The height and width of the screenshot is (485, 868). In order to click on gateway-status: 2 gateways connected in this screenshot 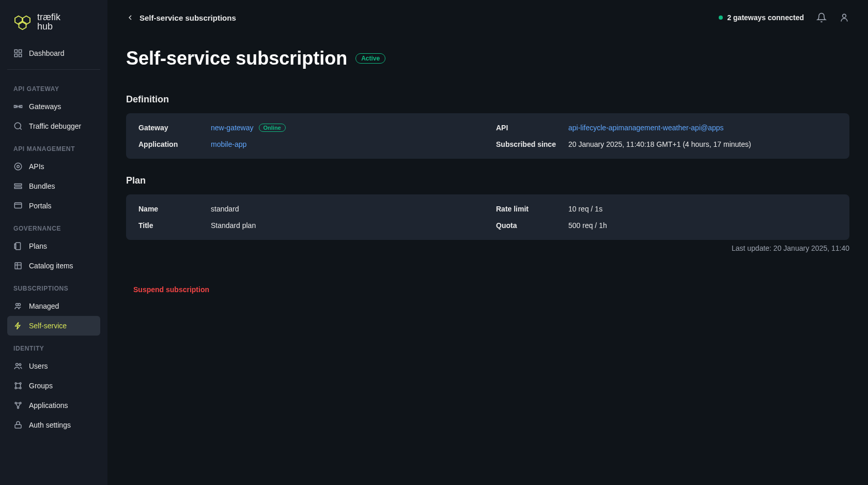, I will do `click(762, 18)`.